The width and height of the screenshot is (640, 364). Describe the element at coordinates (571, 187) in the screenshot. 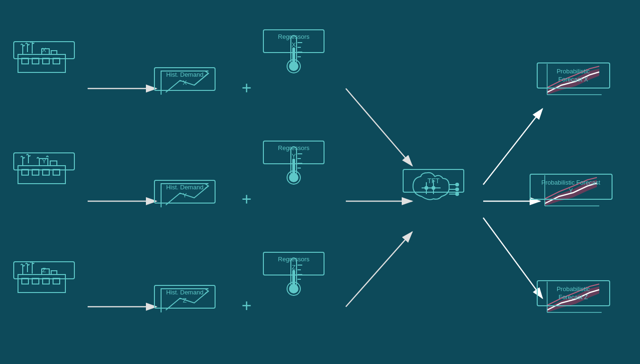

I see `forecast-y-label: Probabilistic ForecastY` at that location.